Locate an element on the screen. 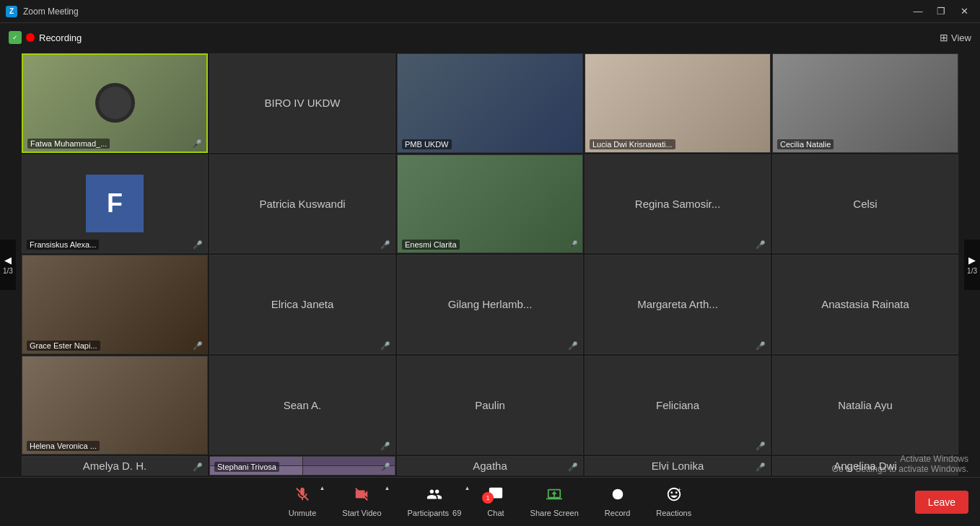 The width and height of the screenshot is (980, 526). maximize-button: ❐ is located at coordinates (941, 12).